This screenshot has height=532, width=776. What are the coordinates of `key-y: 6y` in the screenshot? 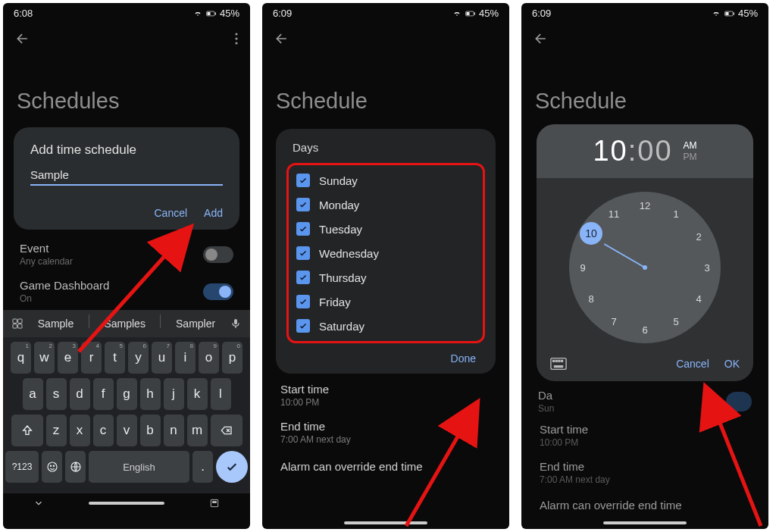 It's located at (138, 358).